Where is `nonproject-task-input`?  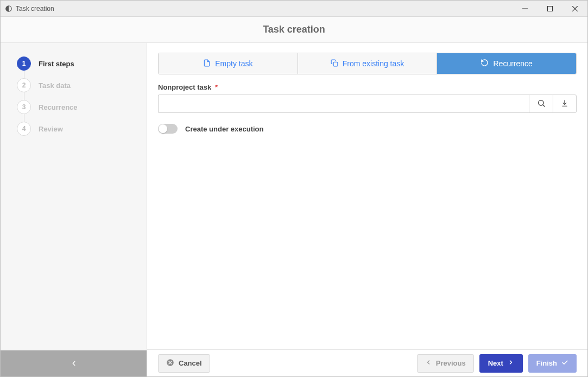 nonproject-task-input is located at coordinates (343, 104).